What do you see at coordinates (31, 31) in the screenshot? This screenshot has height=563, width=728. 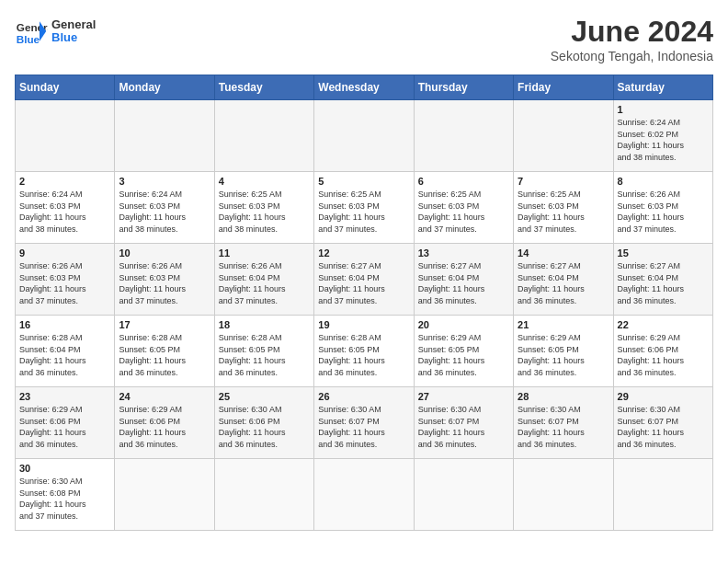 I see `logo-icon: General Blue` at bounding box center [31, 31].